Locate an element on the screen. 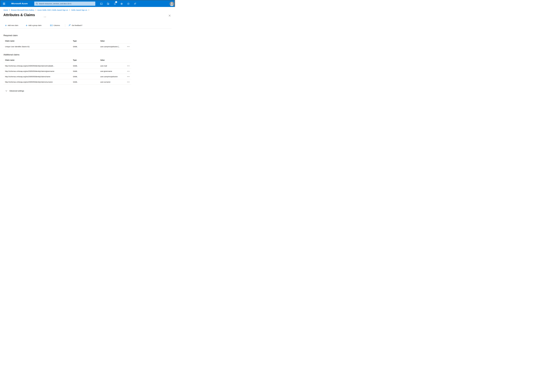  azure-portal-page: Microsoft Azure is located at coordinates (88, 49).